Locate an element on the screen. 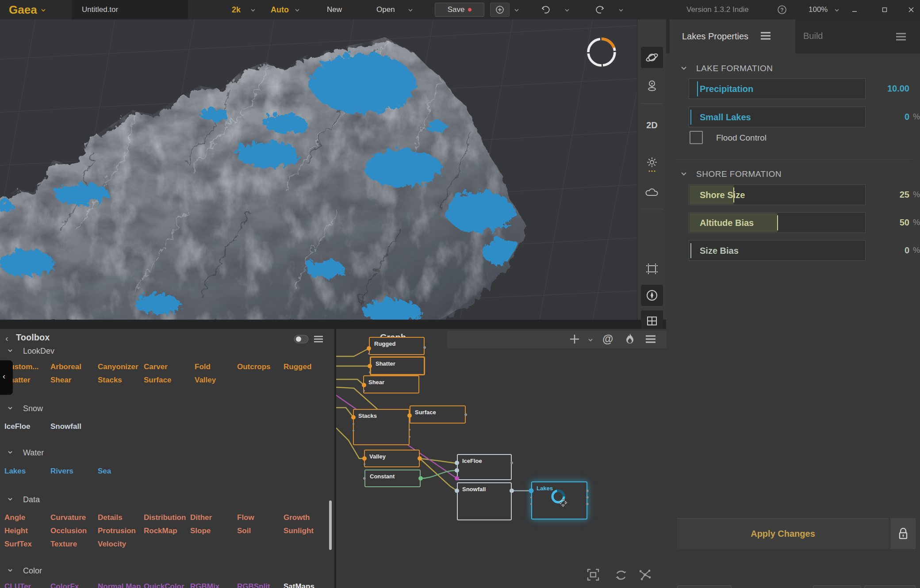 The width and height of the screenshot is (920, 588). build-menu-icon is located at coordinates (901, 38).